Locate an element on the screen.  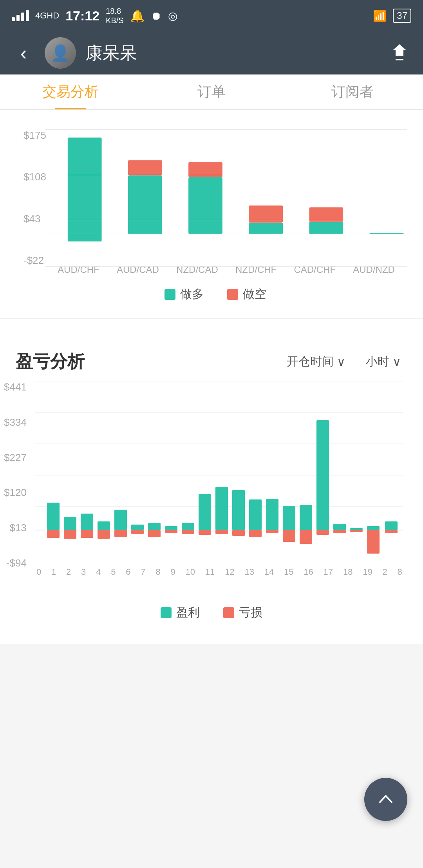
avatar: 👤 is located at coordinates (60, 53).